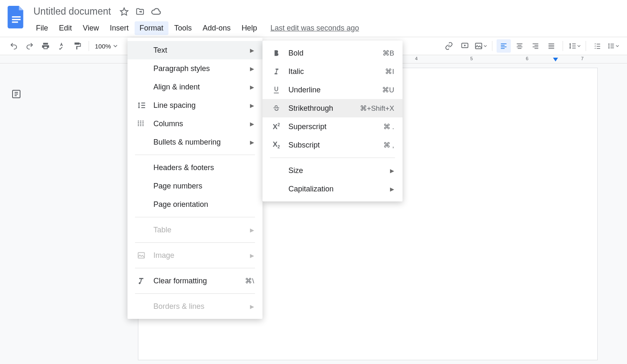 This screenshot has height=364, width=627. I want to click on format-menu-paragraph-styles: Paragraph styles ▶, so click(195, 69).